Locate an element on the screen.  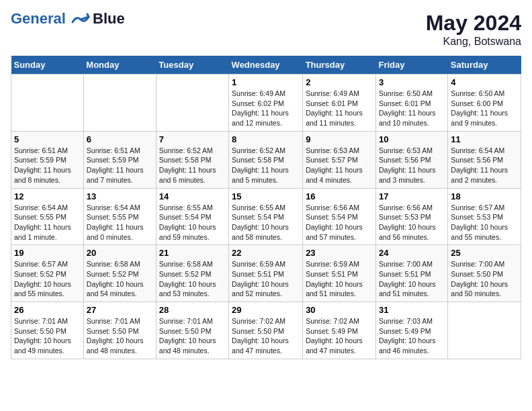
day-number: 3 is located at coordinates (412, 82).